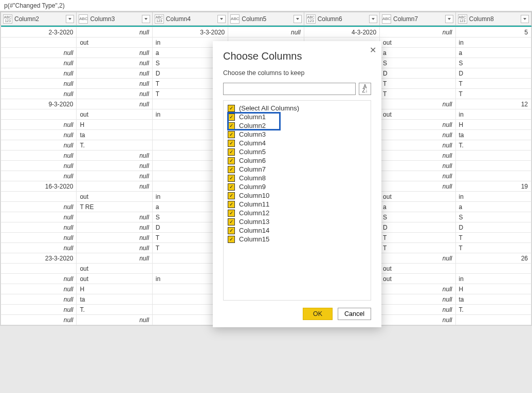 Image resolution: width=532 pixels, height=393 pixels. Describe the element at coordinates (365, 89) in the screenshot. I see `sort-az-button: AZ↓` at that location.